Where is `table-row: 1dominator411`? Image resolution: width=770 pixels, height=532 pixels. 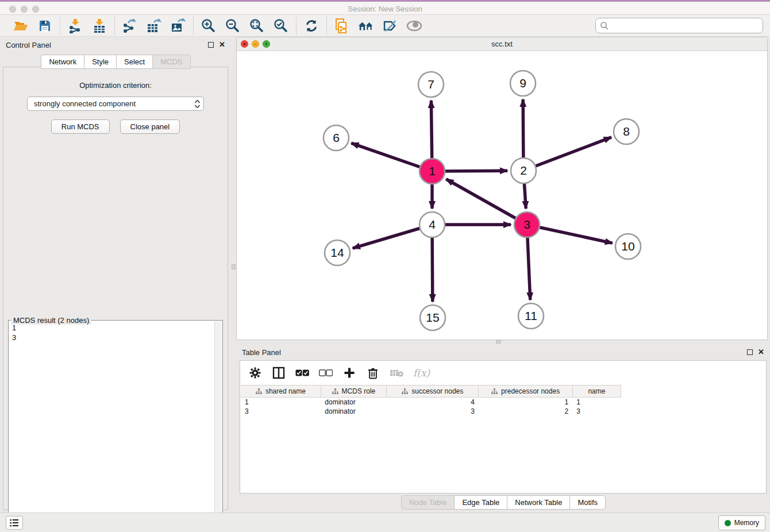 table-row: 1dominator411 is located at coordinates (431, 402).